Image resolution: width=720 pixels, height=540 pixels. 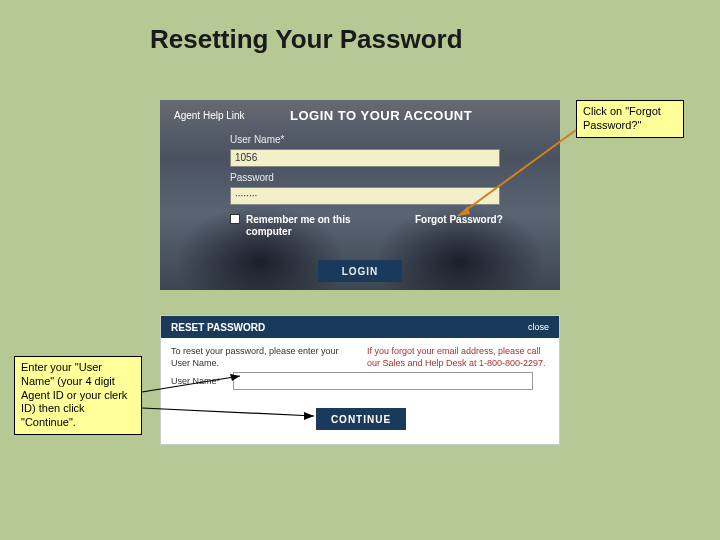 I want to click on reset-instruction: To reset your password, please enter you…, so click(x=262, y=358).